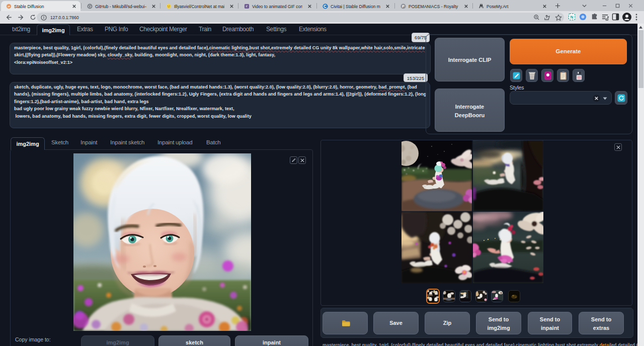  Describe the element at coordinates (404, 6) in the screenshot. I see `svg-text: P` at that location.